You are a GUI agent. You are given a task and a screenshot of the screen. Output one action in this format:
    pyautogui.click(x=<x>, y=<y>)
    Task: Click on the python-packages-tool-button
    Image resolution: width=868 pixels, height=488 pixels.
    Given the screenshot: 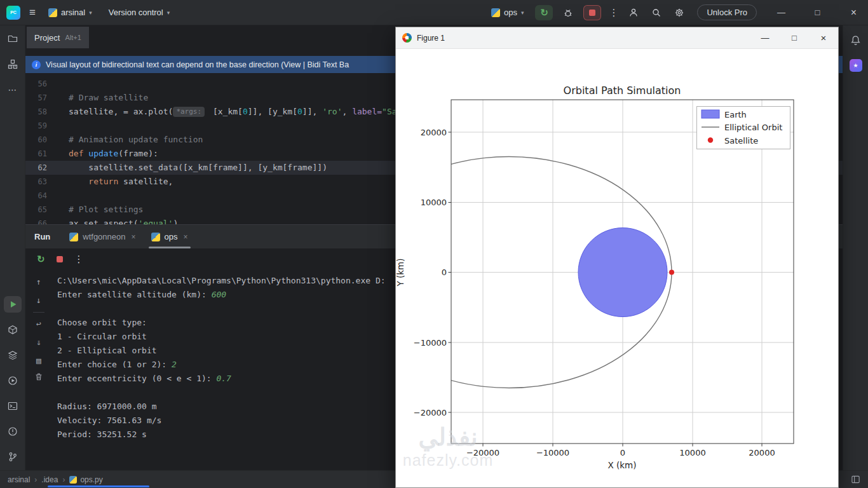 What is the action you would take?
    pyautogui.click(x=13, y=330)
    